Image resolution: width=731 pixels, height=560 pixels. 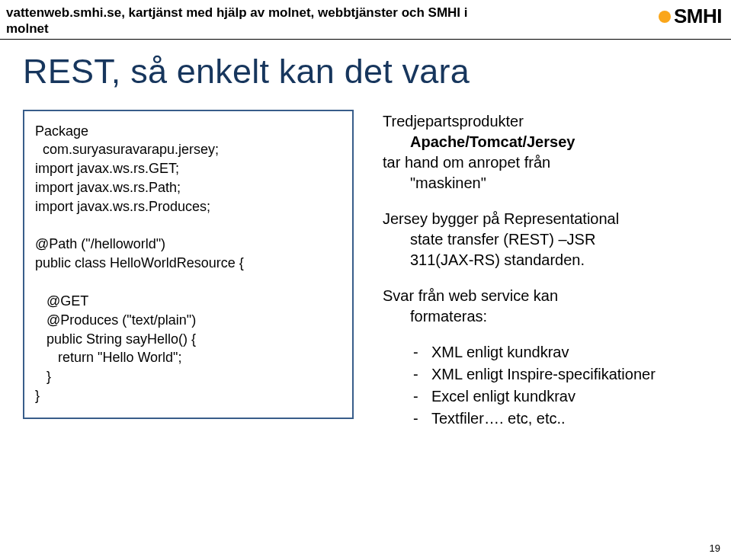 What do you see at coordinates (366, 78) in the screenshot?
I see `slide-title: REST, så enkelt kan det vara` at bounding box center [366, 78].